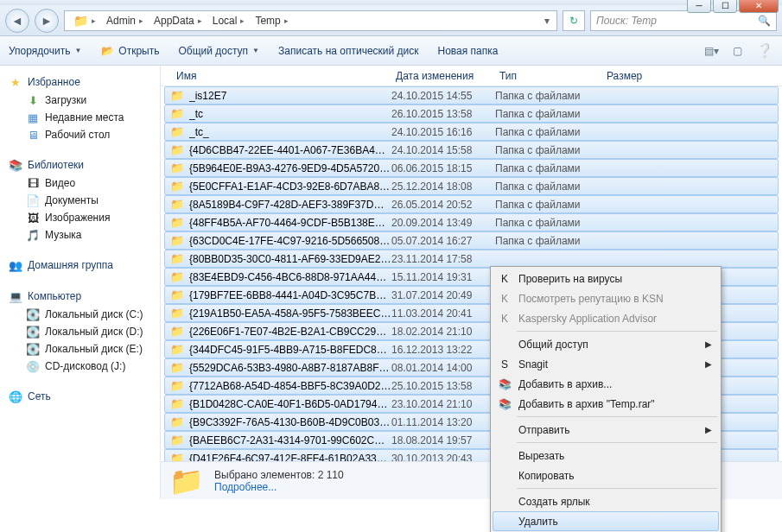 This screenshot has width=782, height=532. What do you see at coordinates (290, 314) in the screenshot?
I see `file-name: {219A1B50-EA5A-458A-95F5-7583BEECC...` at bounding box center [290, 314].